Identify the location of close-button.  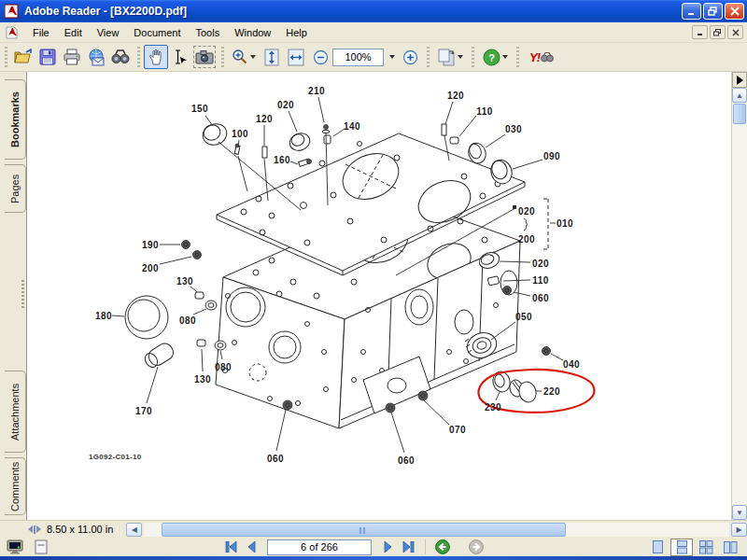
(734, 11).